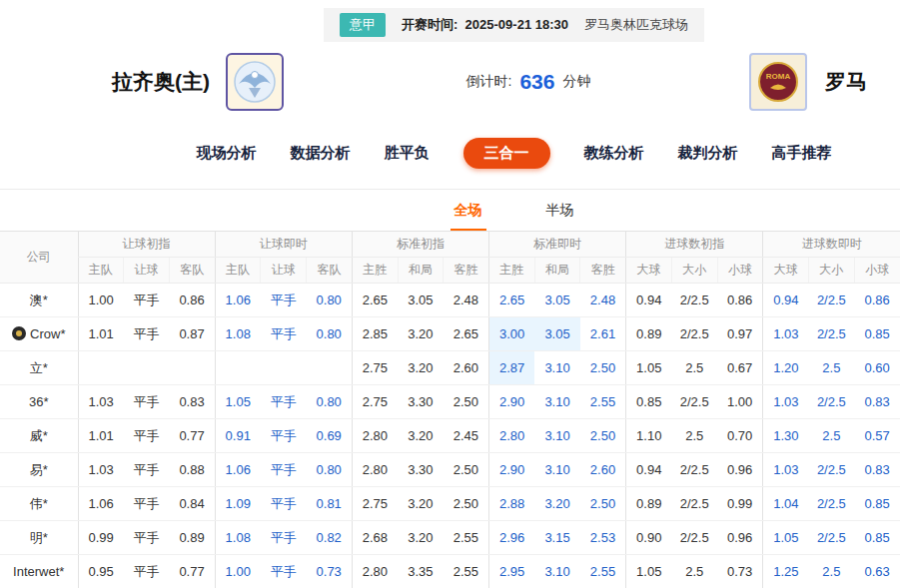 This screenshot has height=588, width=900. I want to click on company-cell: 易*, so click(39, 470).